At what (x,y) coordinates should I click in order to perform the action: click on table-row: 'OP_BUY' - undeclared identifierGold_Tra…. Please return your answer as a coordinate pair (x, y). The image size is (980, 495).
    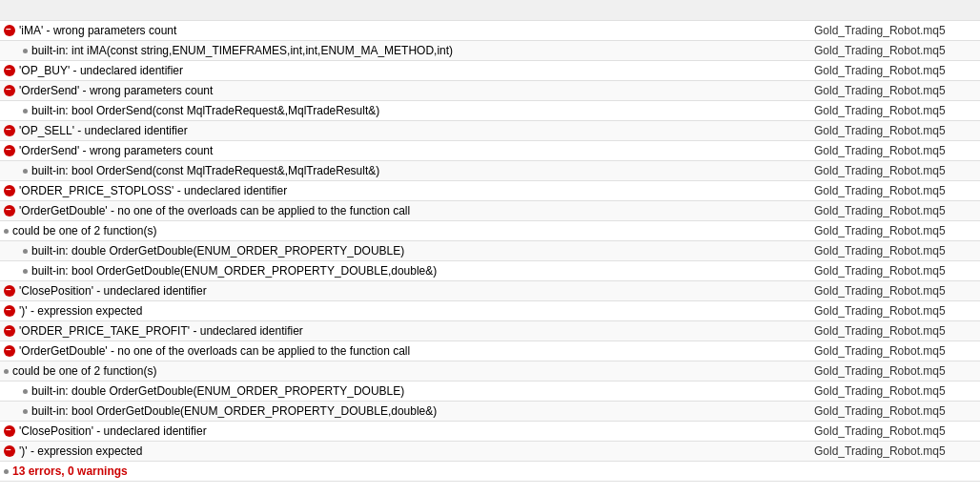
    Looking at the image, I should click on (490, 71).